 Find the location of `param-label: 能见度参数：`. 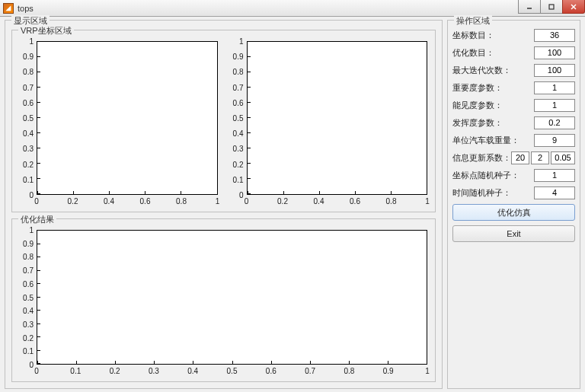

param-label: 能见度参数： is located at coordinates (478, 105).